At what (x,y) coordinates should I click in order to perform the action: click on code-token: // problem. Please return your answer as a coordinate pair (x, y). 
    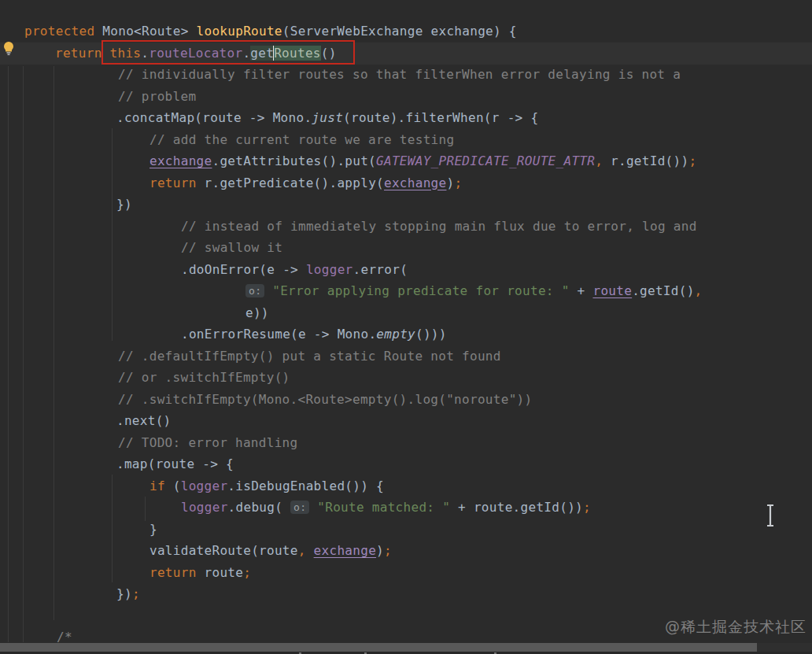
    Looking at the image, I should click on (157, 96).